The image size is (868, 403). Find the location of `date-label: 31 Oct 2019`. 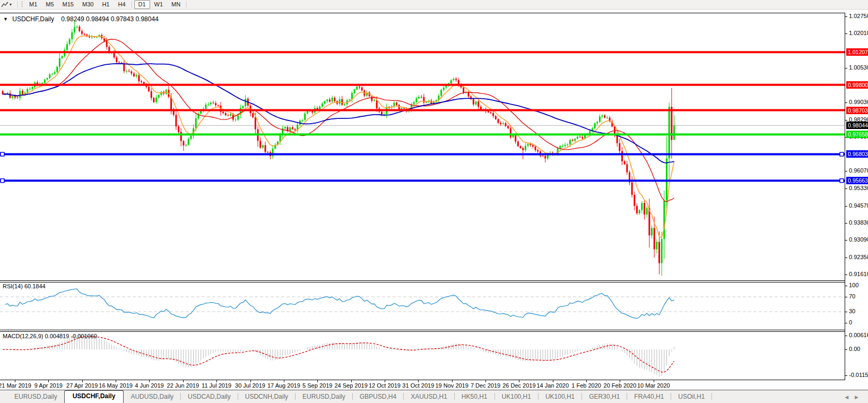

date-label: 31 Oct 2019 is located at coordinates (418, 385).